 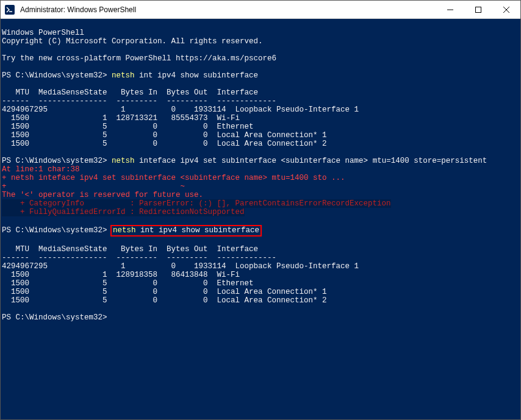 I want to click on error-line: + netsh inteface ipv4 set subinterface <…, so click(x=173, y=178).